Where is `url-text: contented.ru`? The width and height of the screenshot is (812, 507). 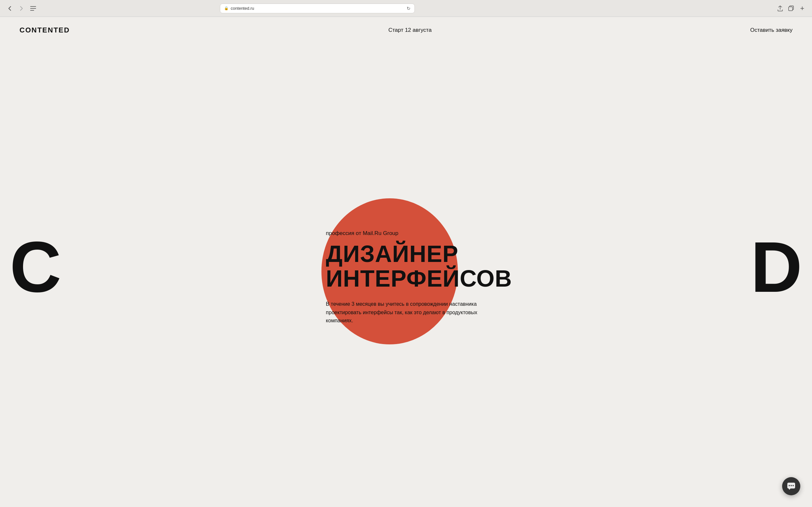
url-text: contented.ru is located at coordinates (242, 8).